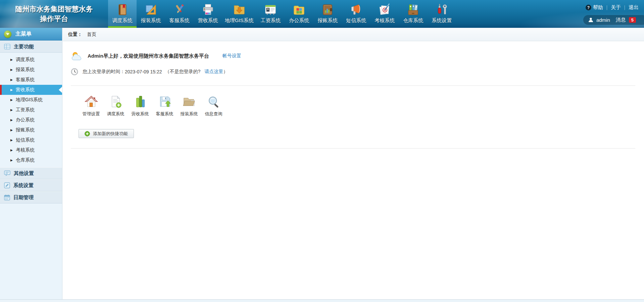  Describe the element at coordinates (356, 10) in the screenshot. I see `megaphone-icon` at that location.